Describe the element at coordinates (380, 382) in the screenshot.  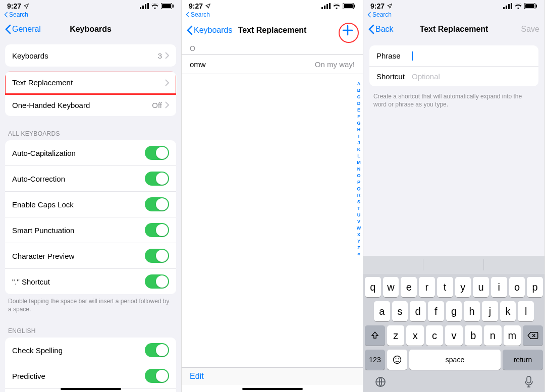
I see `globe-key` at that location.